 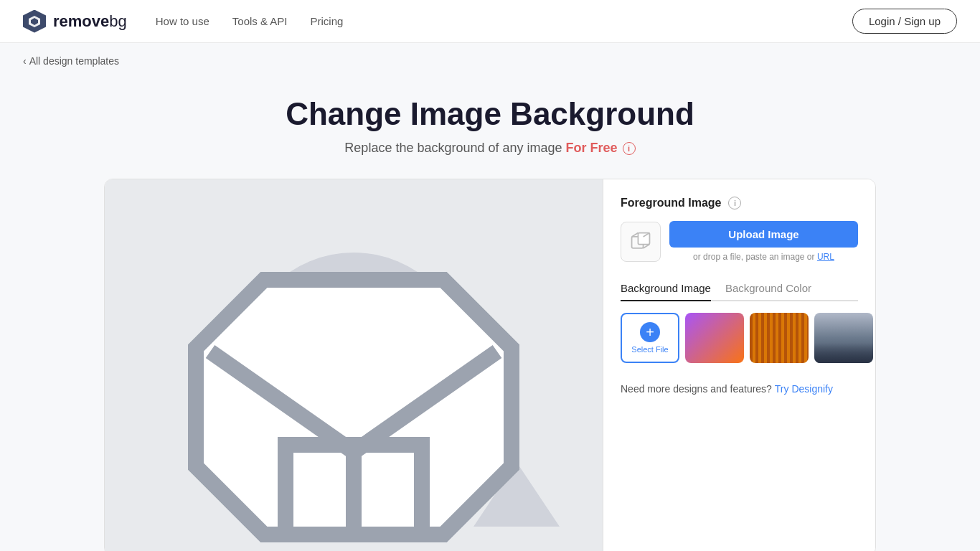 What do you see at coordinates (739, 291) in the screenshot?
I see `bg-tabs: Background Image Background Color` at bounding box center [739, 291].